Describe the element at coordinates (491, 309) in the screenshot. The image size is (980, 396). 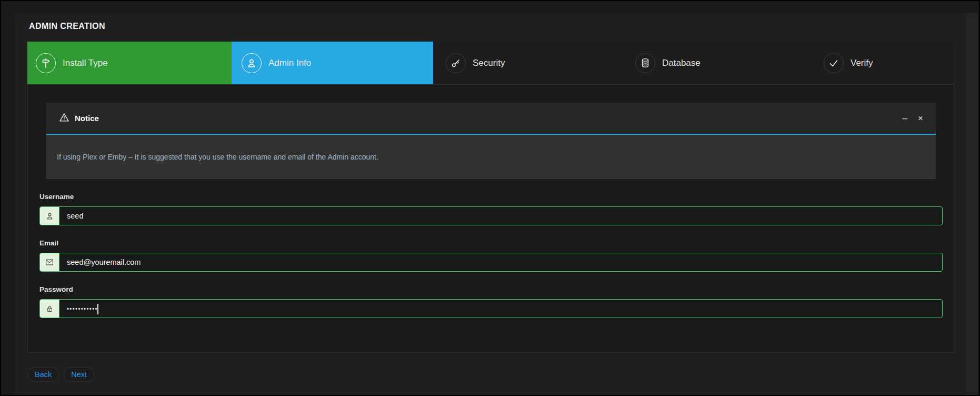
I see `password-input-group` at that location.